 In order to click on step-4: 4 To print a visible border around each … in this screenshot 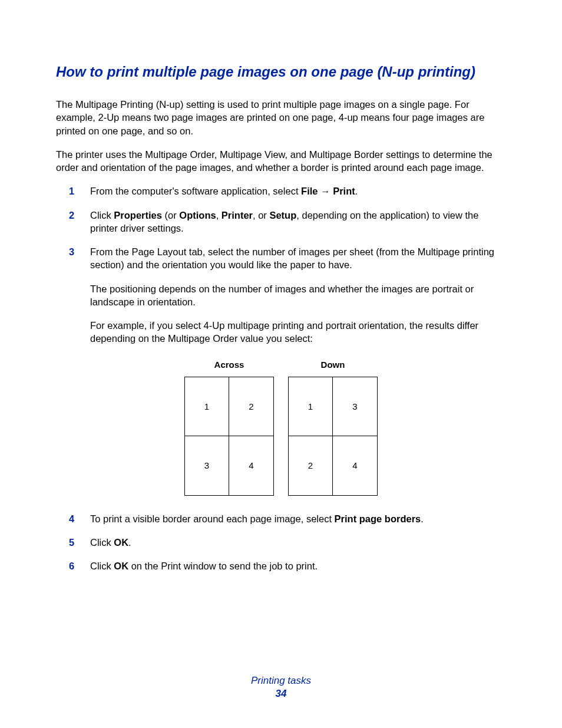, I will do `click(298, 519)`.